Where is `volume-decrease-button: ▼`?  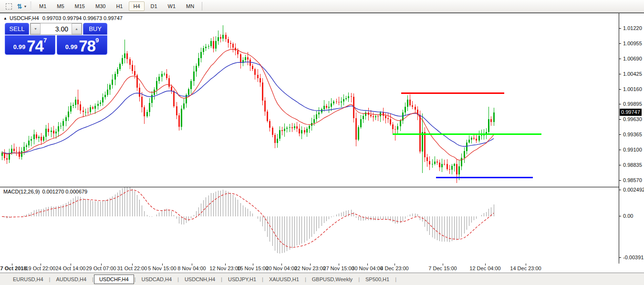
volume-decrease-button: ▼ is located at coordinates (35, 29).